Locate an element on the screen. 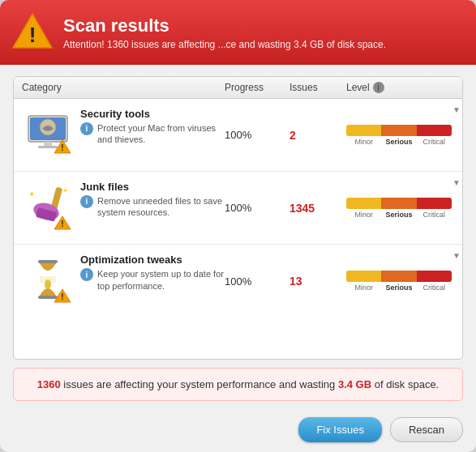  table-header: Category Progress Issues Level i is located at coordinates (238, 87).